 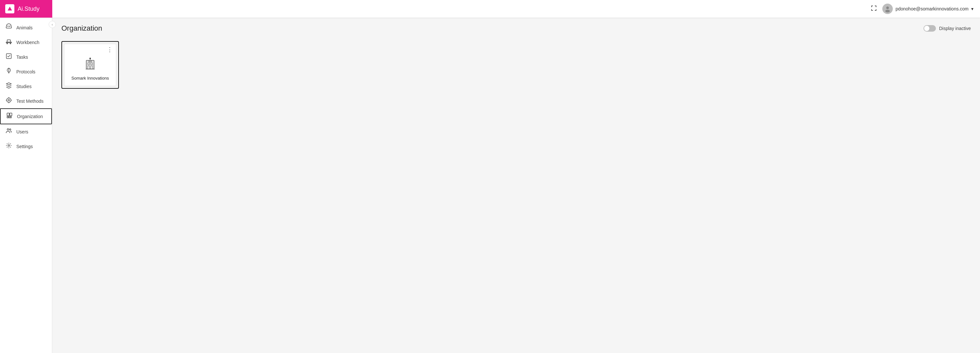 What do you see at coordinates (947, 28) in the screenshot?
I see `display-inactive-control: Display inactive` at bounding box center [947, 28].